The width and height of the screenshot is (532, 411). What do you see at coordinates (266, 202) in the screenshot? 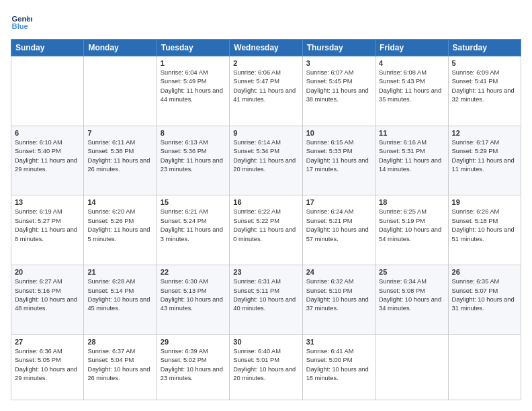
I see `day-number: 16` at bounding box center [266, 202].